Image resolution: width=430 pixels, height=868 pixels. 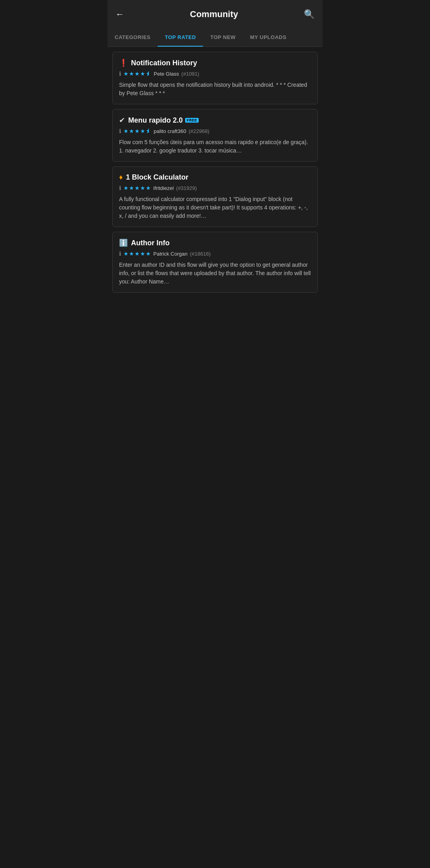 I want to click on card-title: Menu rapido 2.0 FREE, so click(x=163, y=120).